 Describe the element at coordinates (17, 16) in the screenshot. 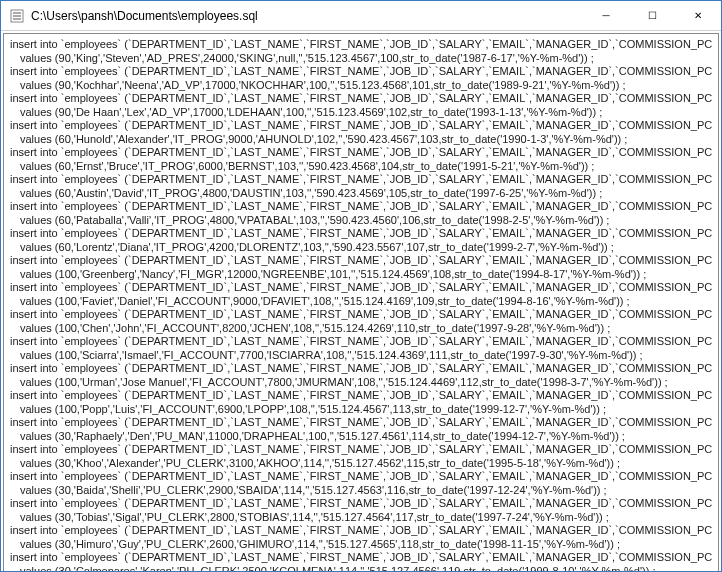

I see `app-icon` at that location.